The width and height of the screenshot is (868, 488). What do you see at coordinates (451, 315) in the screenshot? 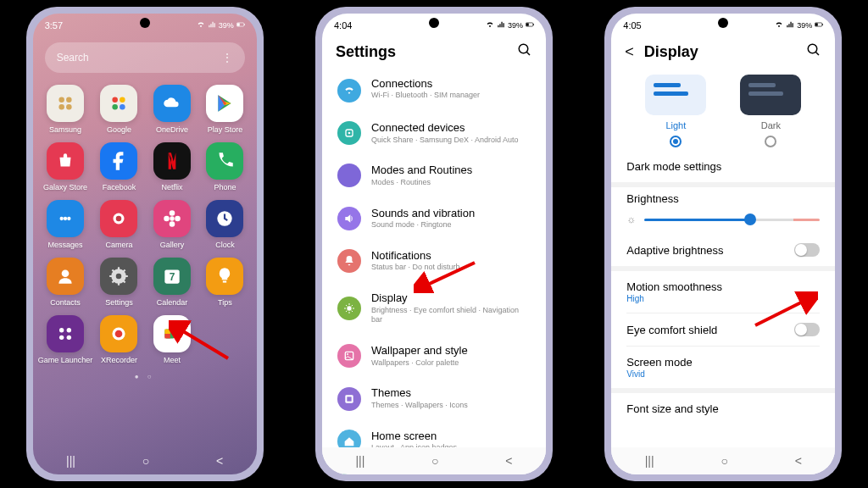
I see `settings-item-sub: Brightness · Eye comfort shield · Naviga…` at bounding box center [451, 315].